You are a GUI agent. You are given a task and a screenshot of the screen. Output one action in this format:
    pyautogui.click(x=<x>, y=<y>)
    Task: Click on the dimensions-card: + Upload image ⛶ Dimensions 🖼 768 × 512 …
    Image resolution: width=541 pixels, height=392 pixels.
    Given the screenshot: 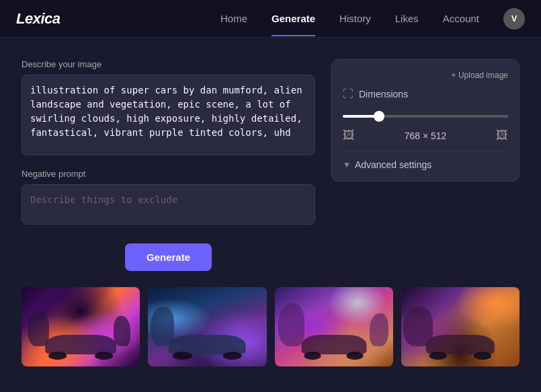 What is the action you would take?
    pyautogui.click(x=425, y=120)
    